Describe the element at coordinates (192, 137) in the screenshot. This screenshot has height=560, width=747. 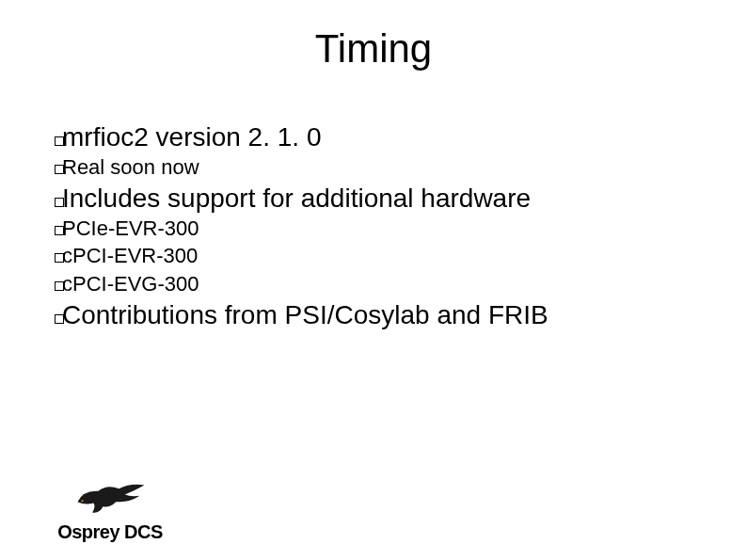
I see `bullet-text: mrfioc2 version 2. 1. 0` at that location.